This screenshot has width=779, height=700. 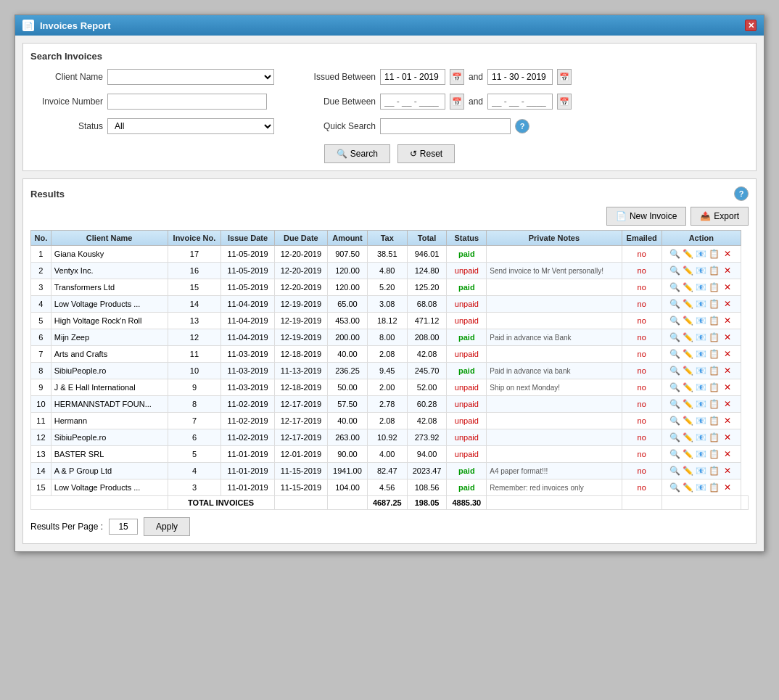 What do you see at coordinates (554, 238) in the screenshot?
I see `col-private-notes: Private Notes` at bounding box center [554, 238].